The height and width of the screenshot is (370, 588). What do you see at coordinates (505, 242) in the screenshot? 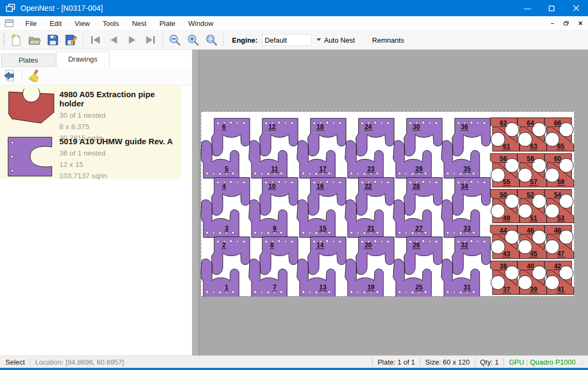
I see `red-part-pair: 4443` at bounding box center [505, 242].